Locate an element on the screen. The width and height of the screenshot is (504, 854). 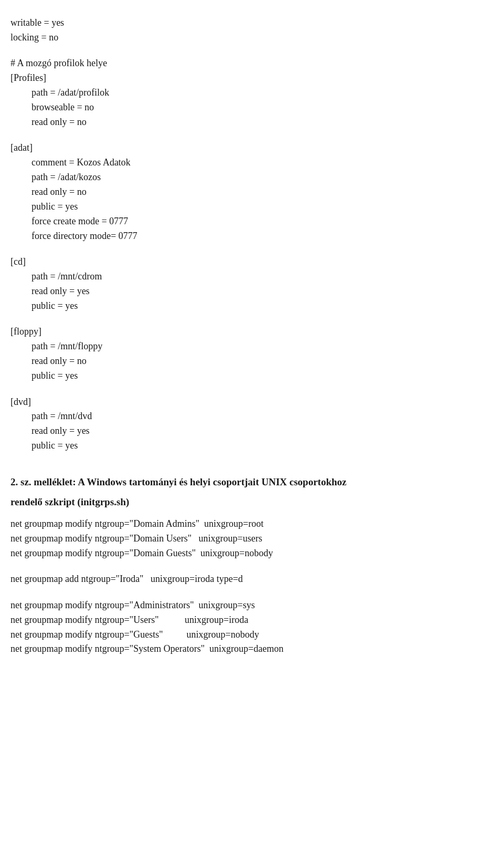
line-profiles-path: path = /adat/profilok is located at coordinates (249, 93).